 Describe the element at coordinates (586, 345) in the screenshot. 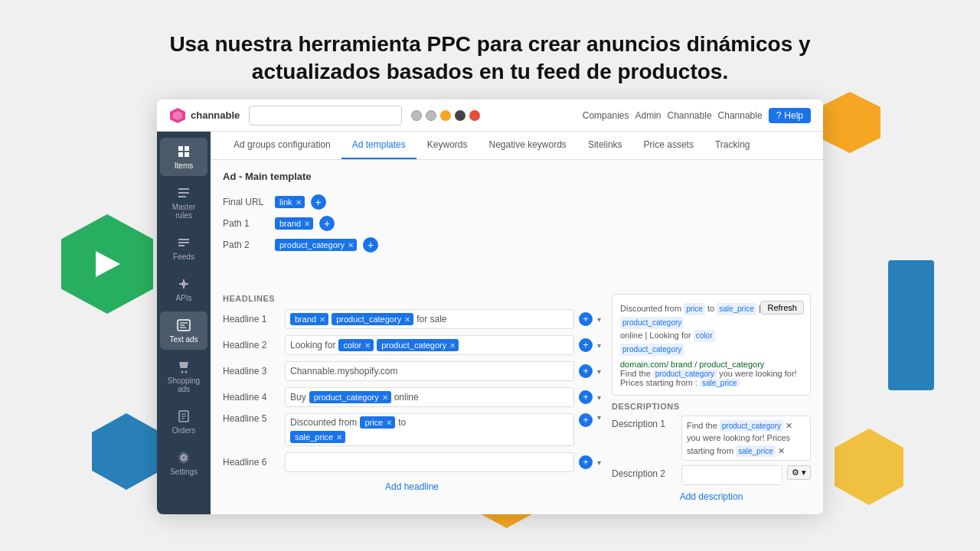

I see `headline-2-add: +` at that location.